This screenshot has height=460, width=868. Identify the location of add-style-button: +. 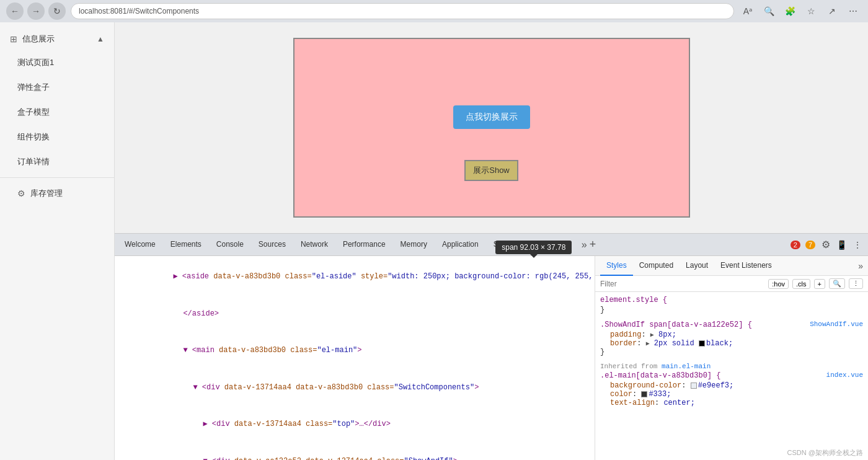
(820, 284).